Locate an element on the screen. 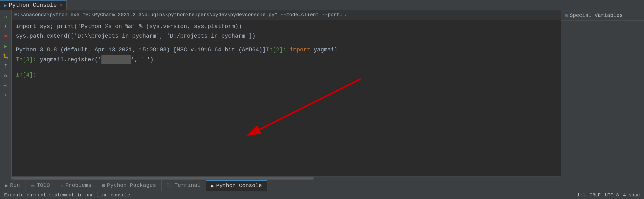  python-console-tab: ▶ Python Console × is located at coordinates (33, 5).